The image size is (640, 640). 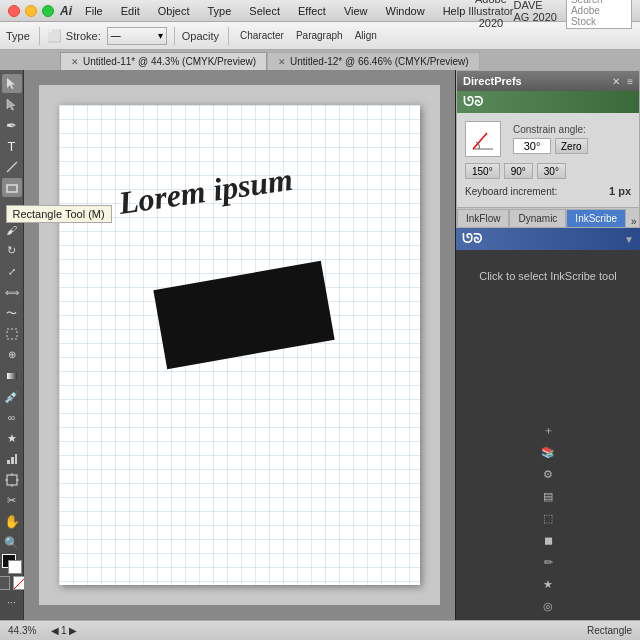 What do you see at coordinates (552, 171) in the screenshot?
I see `angle-30-button: 30°` at bounding box center [552, 171].